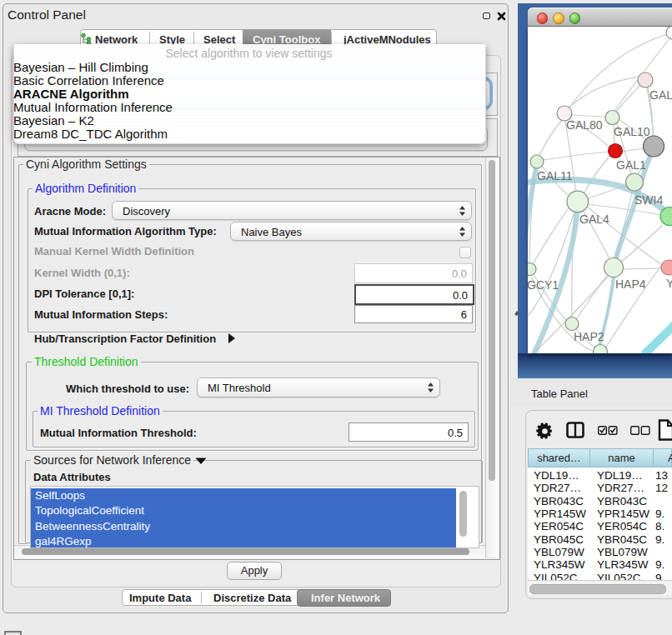 This screenshot has width=672, height=635. What do you see at coordinates (630, 284) in the screenshot?
I see `svg-text: HAP4` at bounding box center [630, 284].